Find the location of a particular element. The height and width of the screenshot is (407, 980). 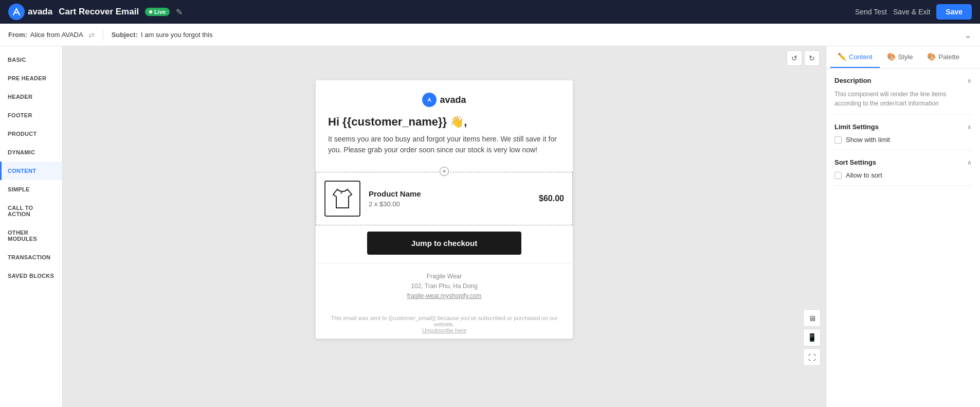

topbar-logo: avada is located at coordinates (30, 12).